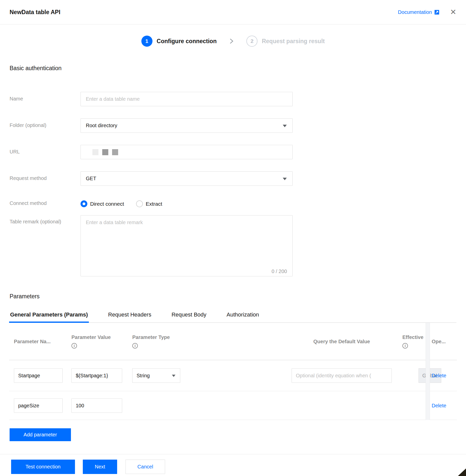 This screenshot has width=466, height=476. Describe the element at coordinates (453, 12) in the screenshot. I see `close-icon: ✕` at that location.